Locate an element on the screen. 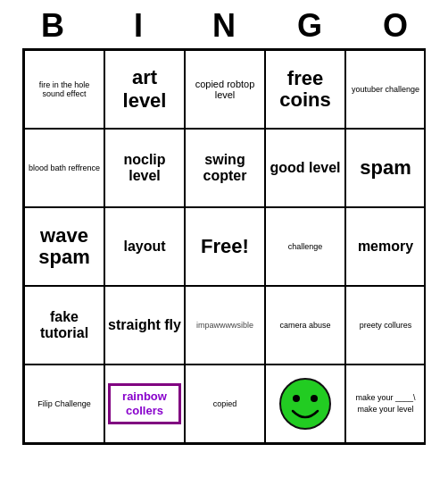 The image size is (448, 486). letter-o: O is located at coordinates (395, 26).